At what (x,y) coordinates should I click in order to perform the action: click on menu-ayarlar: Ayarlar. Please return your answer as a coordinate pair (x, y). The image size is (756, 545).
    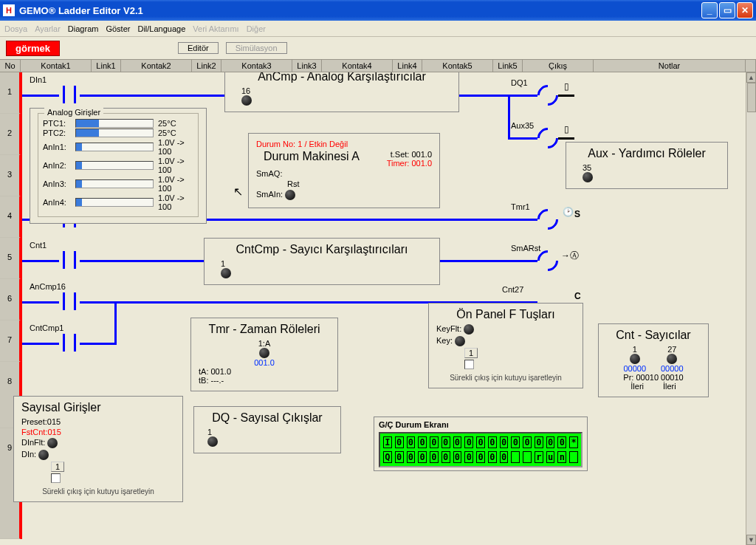
    Looking at the image, I should click on (47, 29).